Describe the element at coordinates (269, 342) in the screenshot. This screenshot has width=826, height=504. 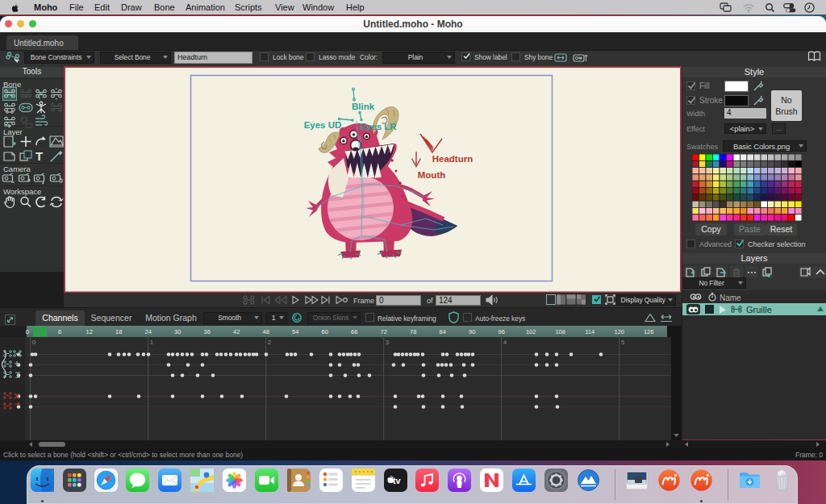
I see `svg-text: 2` at that location.